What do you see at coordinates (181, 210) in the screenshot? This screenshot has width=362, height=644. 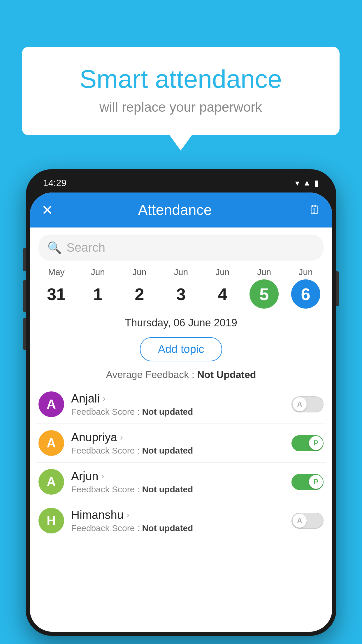 I see `app-header: ✕ Attendance 🗓` at bounding box center [181, 210].